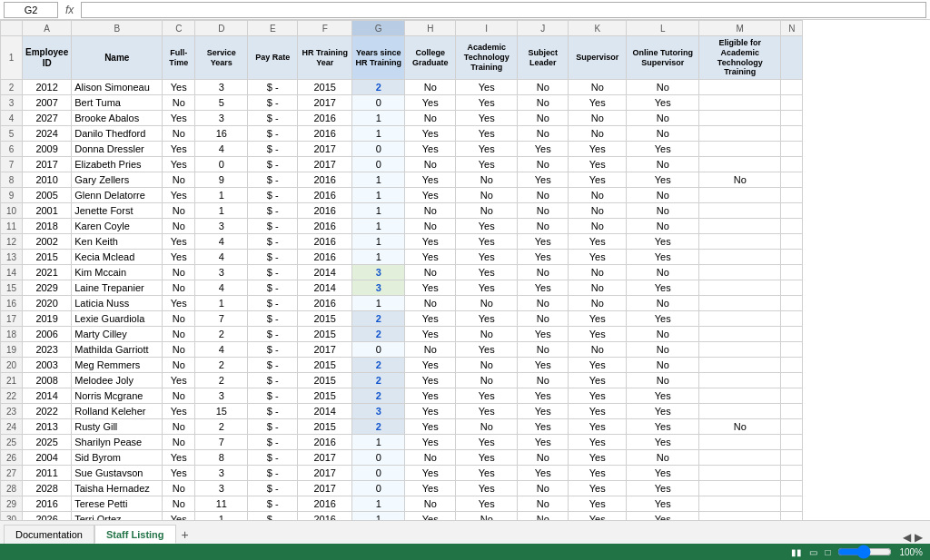  What do you see at coordinates (663, 516) in the screenshot?
I see `cell-L30: Yes` at bounding box center [663, 516].